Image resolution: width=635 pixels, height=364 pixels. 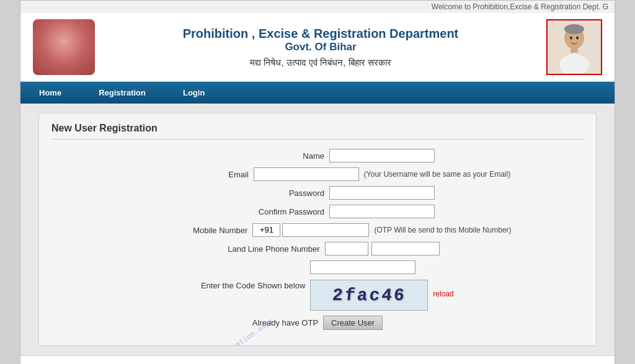 I want to click on mobile-input, so click(x=326, y=230).